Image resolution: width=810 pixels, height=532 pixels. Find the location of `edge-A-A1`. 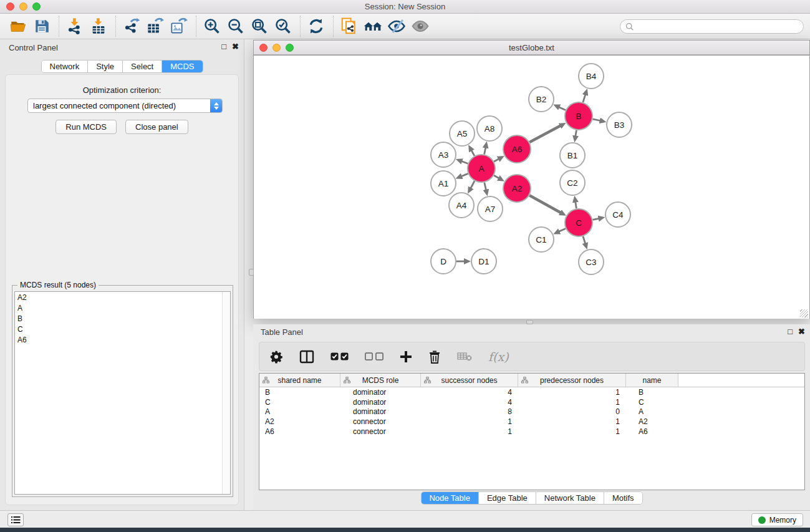

edge-A-A1 is located at coordinates (465, 175).